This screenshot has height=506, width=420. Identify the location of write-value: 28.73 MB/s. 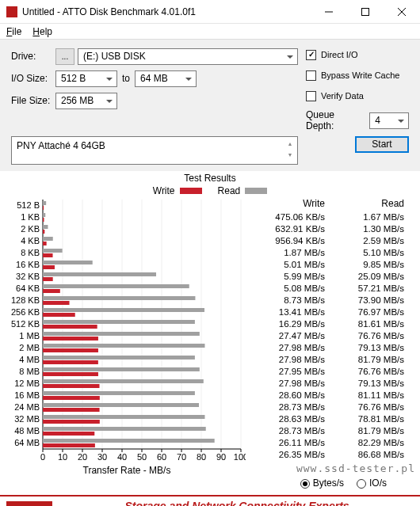
(285, 407).